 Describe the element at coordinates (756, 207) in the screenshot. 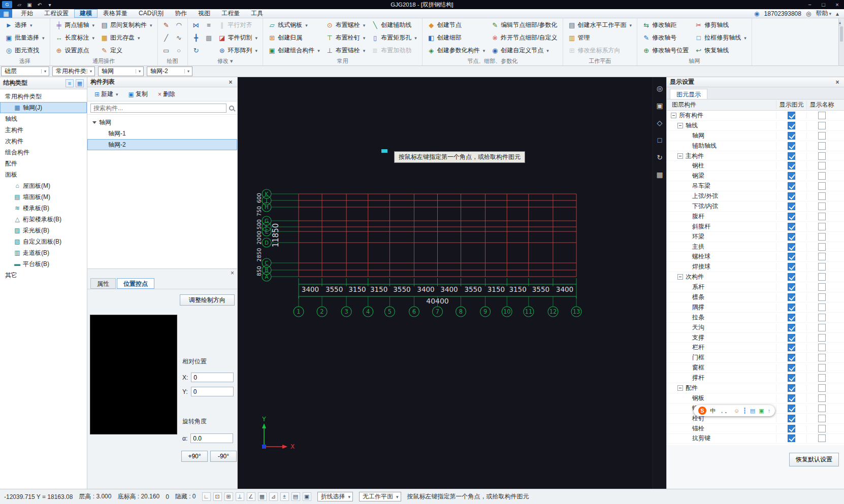

I see `display-row: 下弦/内弦` at that location.